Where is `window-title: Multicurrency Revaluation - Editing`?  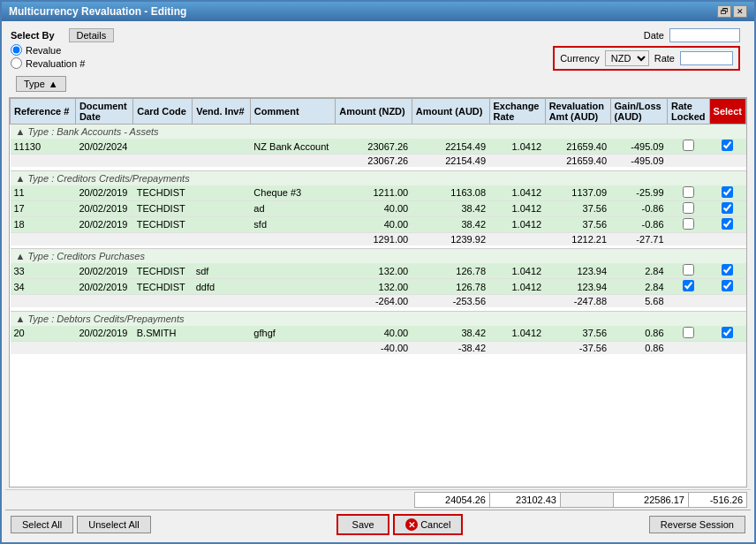
window-title: Multicurrency Revaluation - Editing is located at coordinates (97, 11).